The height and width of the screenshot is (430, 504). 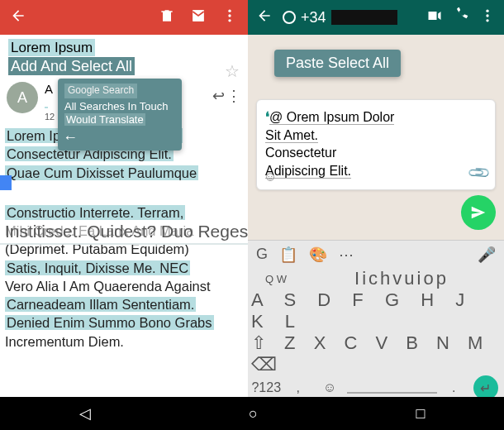 What do you see at coordinates (95, 213) in the screenshot?
I see `body-line: Constructio Interrete. Terram,` at bounding box center [95, 213].